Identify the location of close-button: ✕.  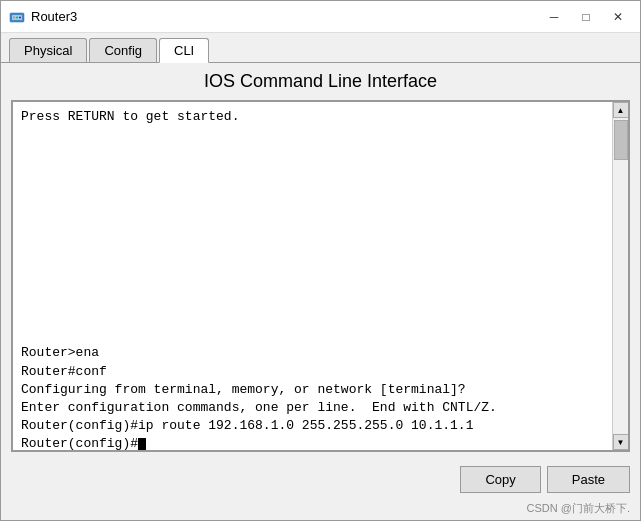
(618, 17).